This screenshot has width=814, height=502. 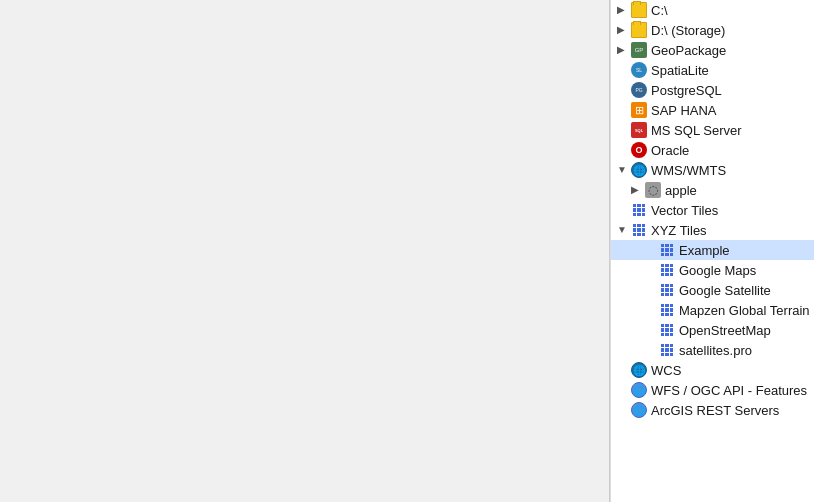 What do you see at coordinates (716, 350) in the screenshot?
I see `label-satellites-pro: satellites.pro` at bounding box center [716, 350].